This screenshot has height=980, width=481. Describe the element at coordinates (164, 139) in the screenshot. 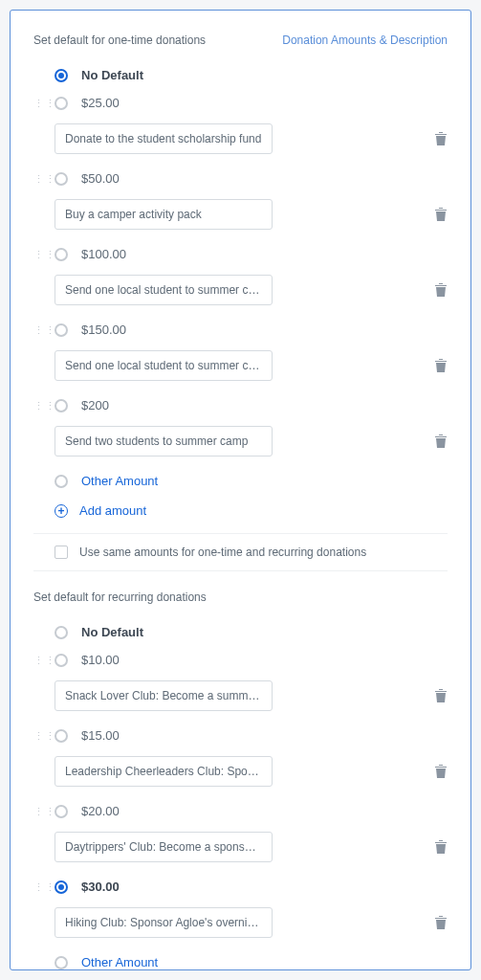

I see `description-input: Donate to the student scholarship fund` at that location.